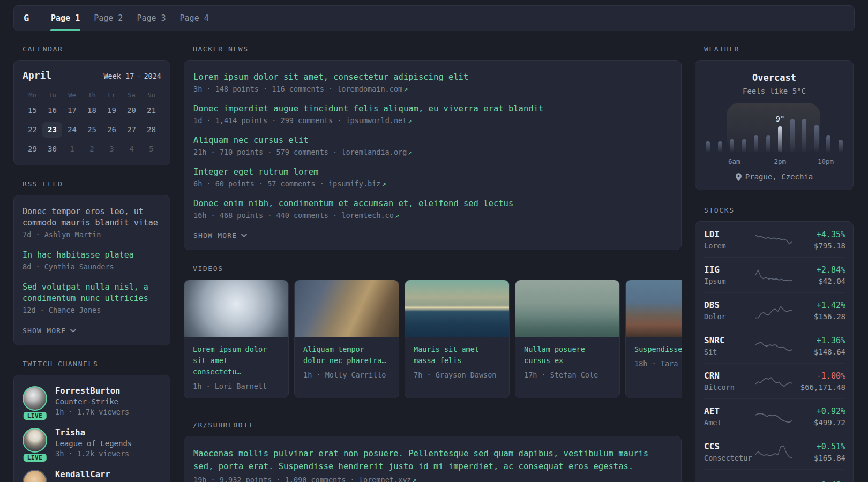 The width and height of the screenshot is (868, 482). What do you see at coordinates (53, 110) in the screenshot?
I see `calendar-day: 16` at bounding box center [53, 110].